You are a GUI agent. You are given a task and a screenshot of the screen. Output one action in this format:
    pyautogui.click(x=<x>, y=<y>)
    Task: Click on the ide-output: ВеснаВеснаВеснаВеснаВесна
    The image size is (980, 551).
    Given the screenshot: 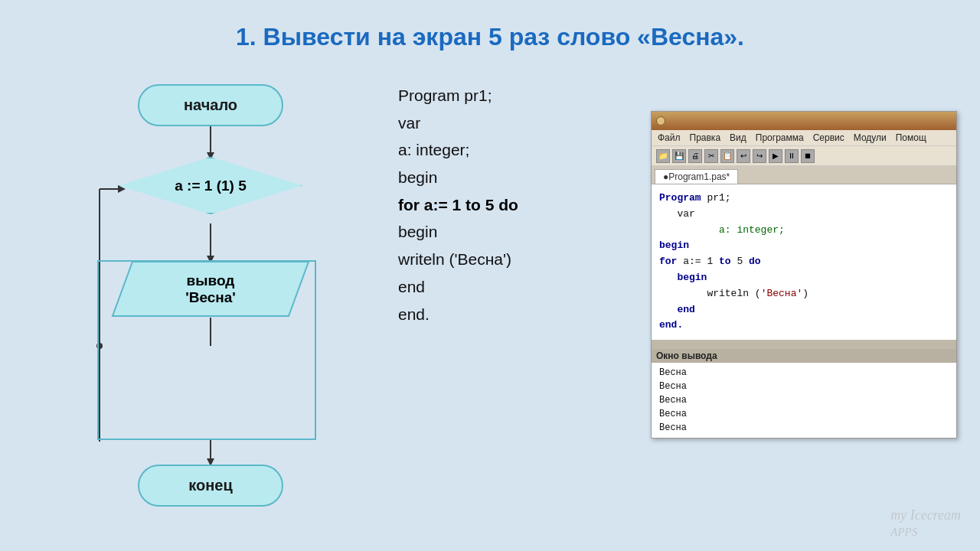 What is the action you would take?
    pyautogui.click(x=804, y=400)
    